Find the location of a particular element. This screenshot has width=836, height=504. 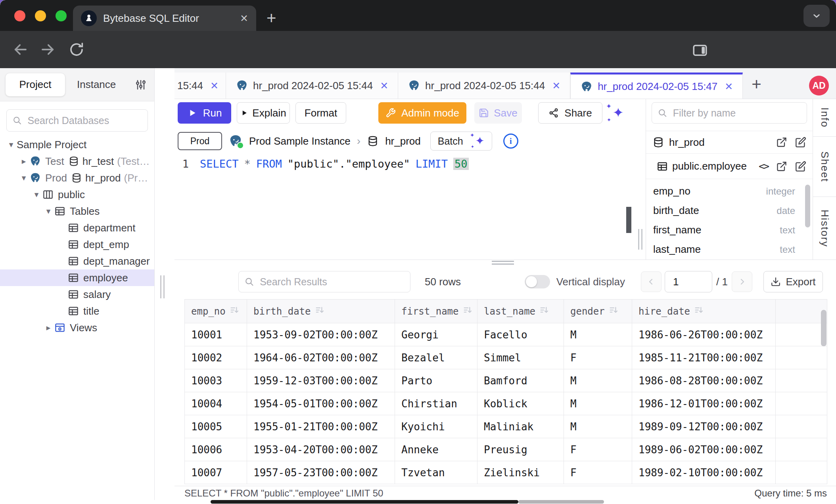

table-cell: Facello is located at coordinates (521, 335).